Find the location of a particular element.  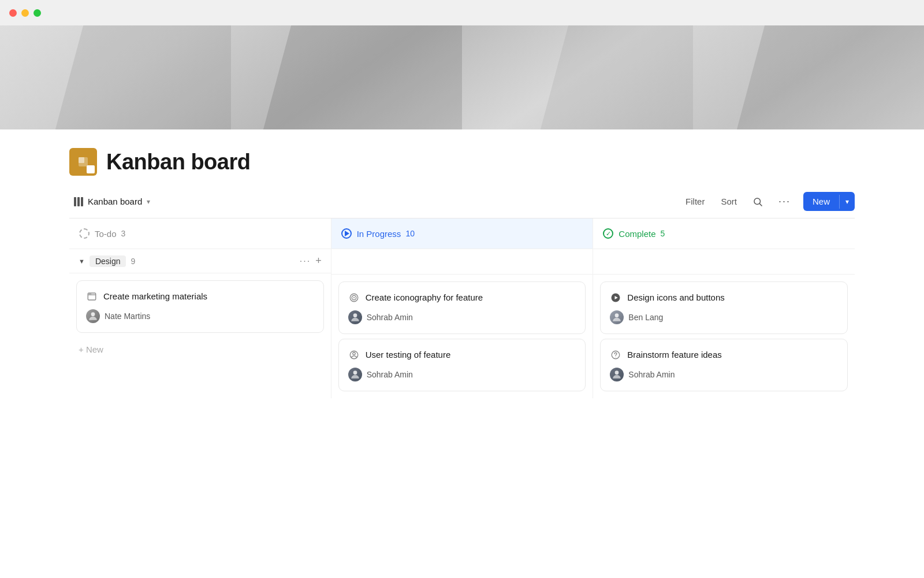

group-chevron-icon: ▼ is located at coordinates (82, 261).